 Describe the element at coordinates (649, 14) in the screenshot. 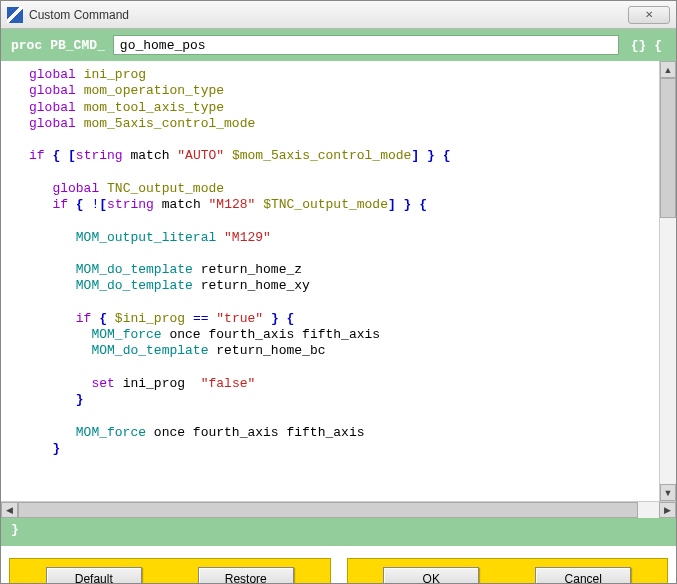

I see `close-icon: ✕` at that location.